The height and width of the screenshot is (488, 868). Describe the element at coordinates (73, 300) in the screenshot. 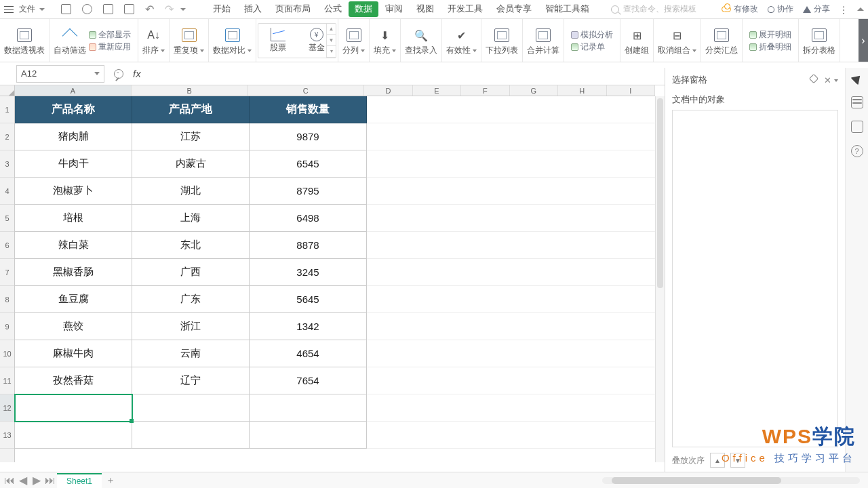

I see `cell: 鱼豆腐` at that location.